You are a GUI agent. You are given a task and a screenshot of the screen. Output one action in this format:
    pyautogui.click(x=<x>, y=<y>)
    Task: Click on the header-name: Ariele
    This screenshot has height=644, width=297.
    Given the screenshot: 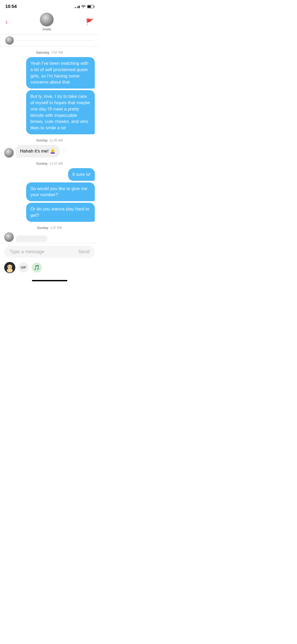 What is the action you would take?
    pyautogui.click(x=47, y=29)
    